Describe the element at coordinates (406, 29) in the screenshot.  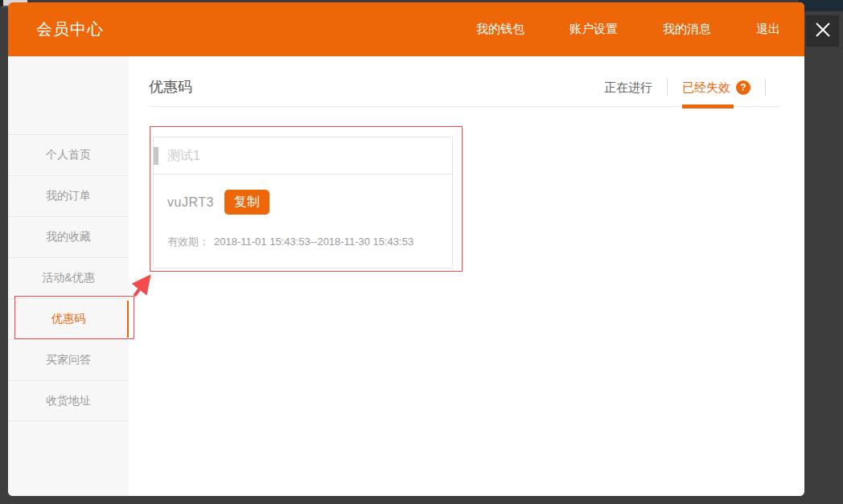
I see `modal-header: 会员中心 我的钱包 账户设置 我的消息 退出` at that location.